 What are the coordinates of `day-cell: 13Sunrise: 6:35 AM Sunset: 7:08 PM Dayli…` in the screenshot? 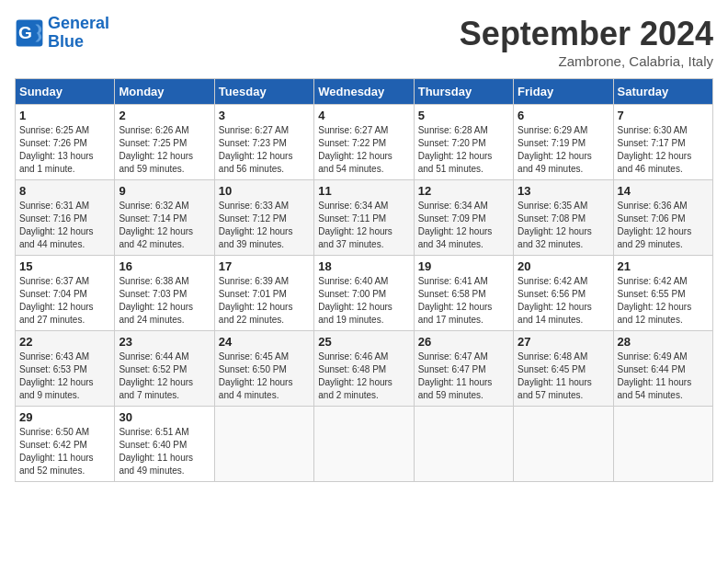 It's located at (563, 218).